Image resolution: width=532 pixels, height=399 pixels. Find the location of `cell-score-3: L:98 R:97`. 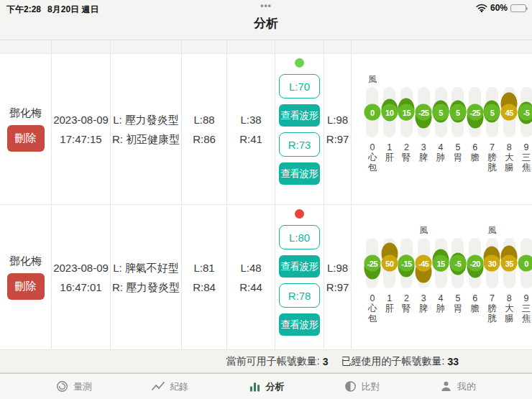

cell-score-3: L:98 R:97 is located at coordinates (338, 278).